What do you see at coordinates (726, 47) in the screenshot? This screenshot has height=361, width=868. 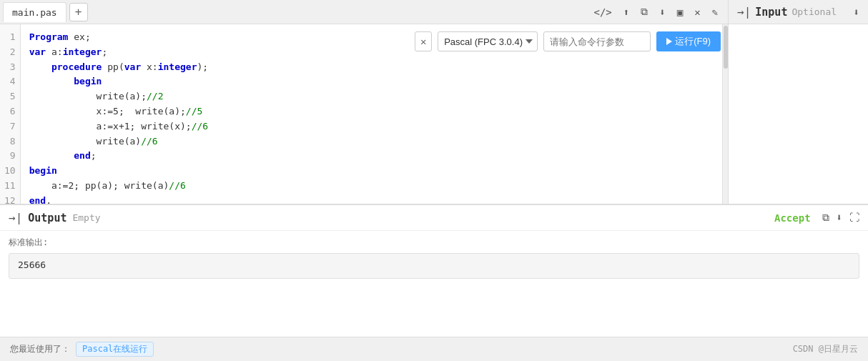 I see `scrollbar-thumb` at bounding box center [726, 47].